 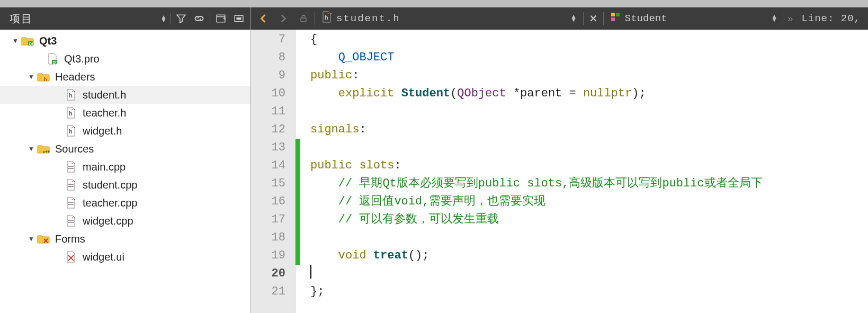 I want to click on tree-folder-forms: ▼ Forms, so click(x=125, y=239).